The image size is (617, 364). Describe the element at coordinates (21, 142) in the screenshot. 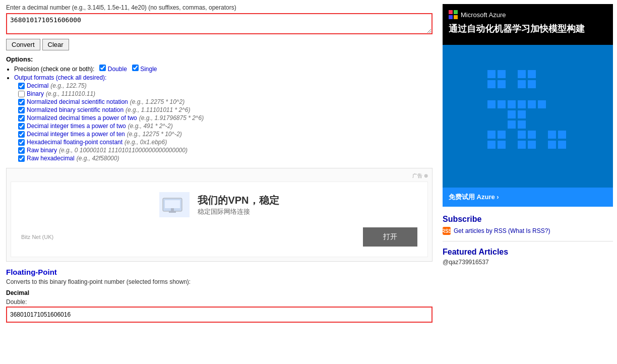

I see `hex-fp-checkbox` at that location.